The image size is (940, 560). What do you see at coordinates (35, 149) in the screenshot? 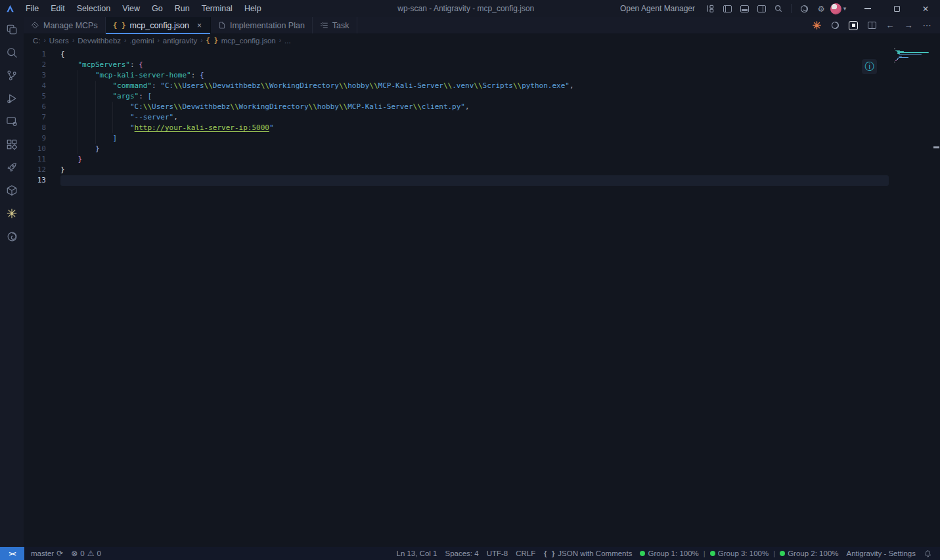
I see `line-number: 10` at bounding box center [35, 149].